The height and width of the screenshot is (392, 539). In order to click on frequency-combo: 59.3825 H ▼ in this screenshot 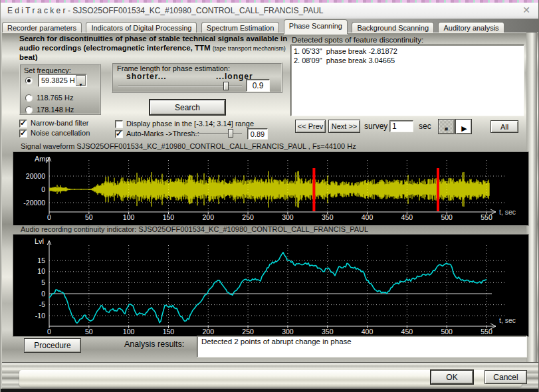, I will do `click(62, 80)`.